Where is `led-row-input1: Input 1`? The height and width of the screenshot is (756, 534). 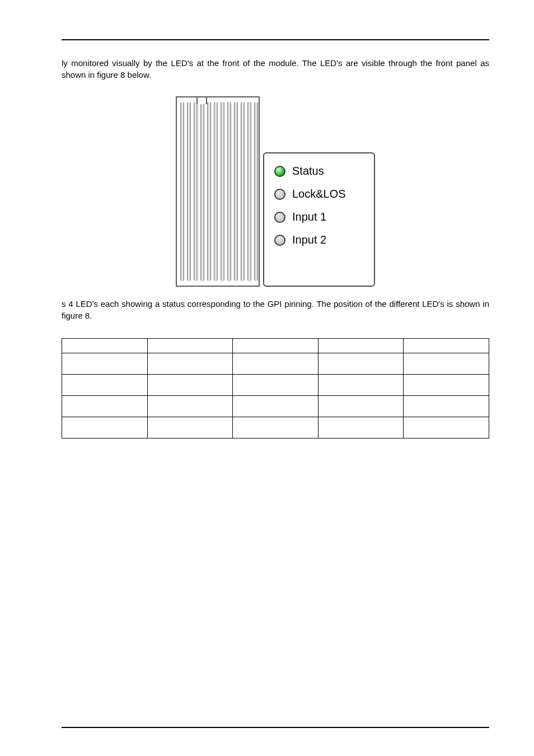 led-row-input1: Input 1 is located at coordinates (324, 217).